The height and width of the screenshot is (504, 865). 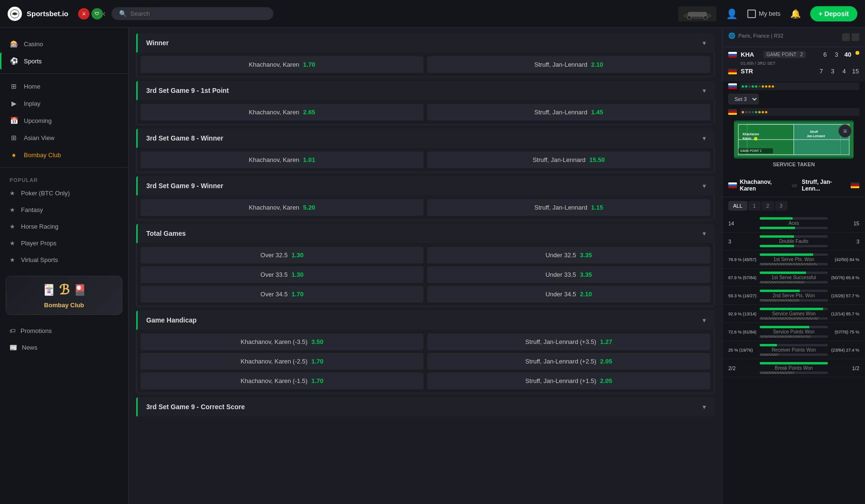 I want to click on market-winner-header: Winner ▾, so click(x=425, y=43).